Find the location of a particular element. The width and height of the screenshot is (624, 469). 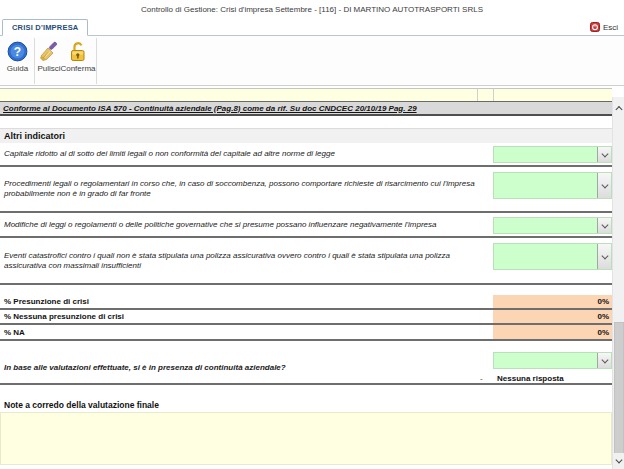

window-title: Controllo di Gestione: Crisi d'impresa S… is located at coordinates (312, 10).